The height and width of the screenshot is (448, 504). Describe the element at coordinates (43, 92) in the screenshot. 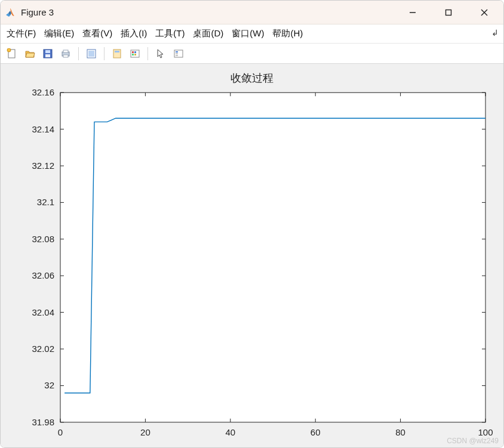

I see `y-tick-label: 32.16` at that location.